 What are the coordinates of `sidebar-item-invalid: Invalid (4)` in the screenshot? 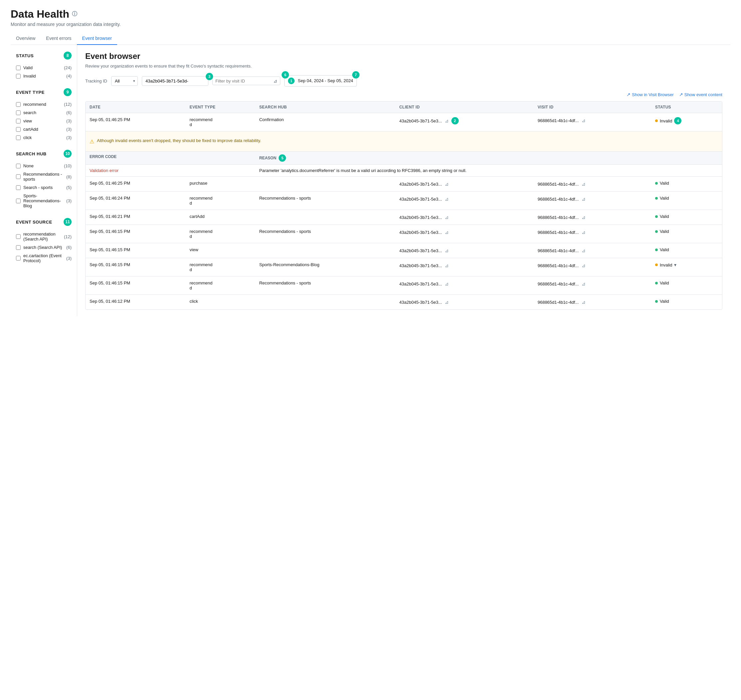 It's located at (44, 76).